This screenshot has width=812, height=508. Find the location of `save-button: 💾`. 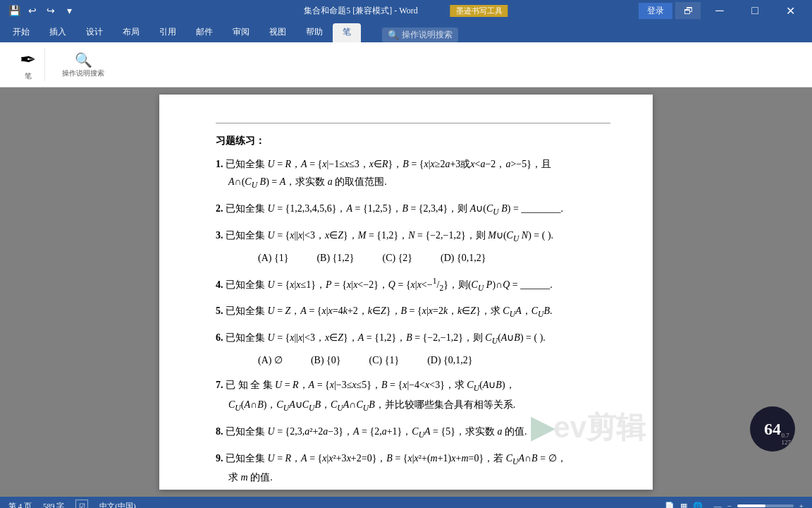

save-button: 💾 is located at coordinates (14, 11).